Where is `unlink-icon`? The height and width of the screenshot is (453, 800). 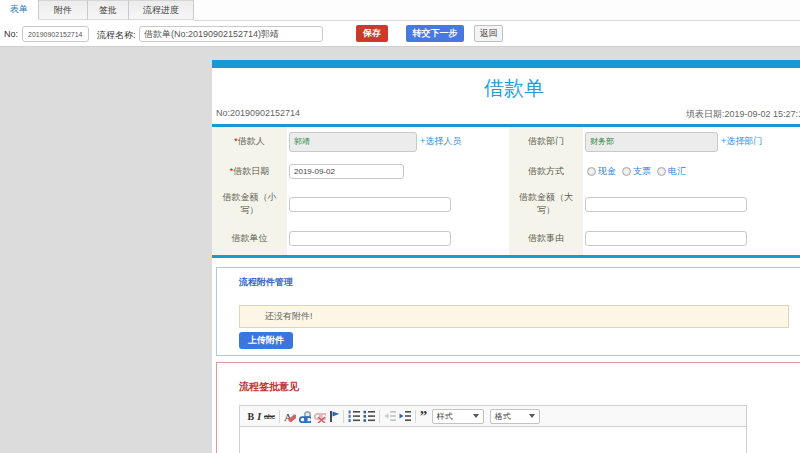 unlink-icon is located at coordinates (320, 416).